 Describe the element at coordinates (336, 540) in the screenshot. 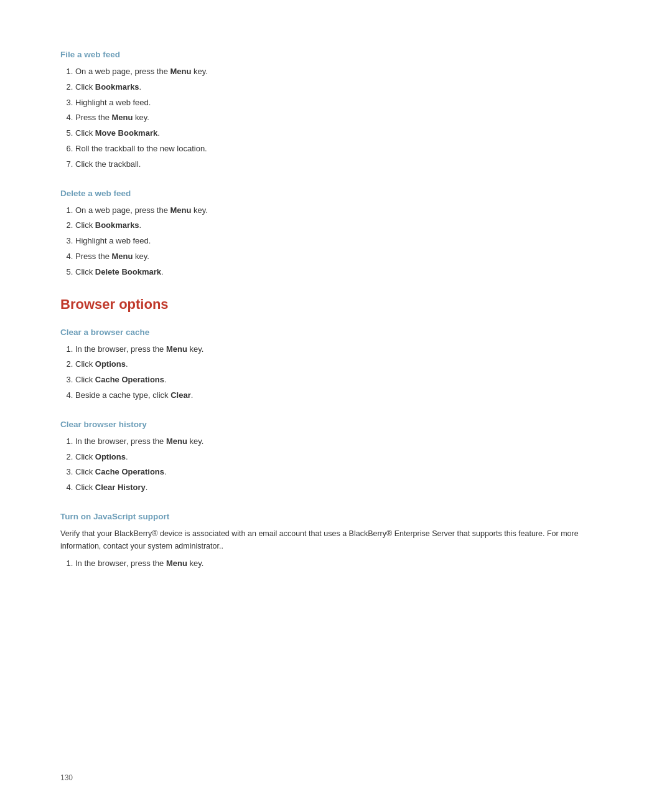

I see `description-javascript: Verify that your BlackBerry® device is a…` at that location.